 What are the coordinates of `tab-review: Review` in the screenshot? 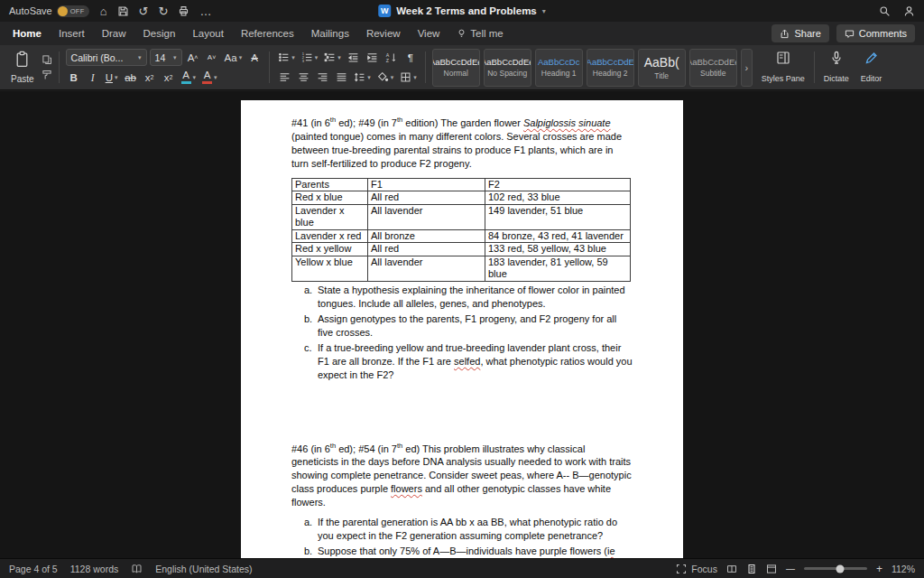 It's located at (383, 33).